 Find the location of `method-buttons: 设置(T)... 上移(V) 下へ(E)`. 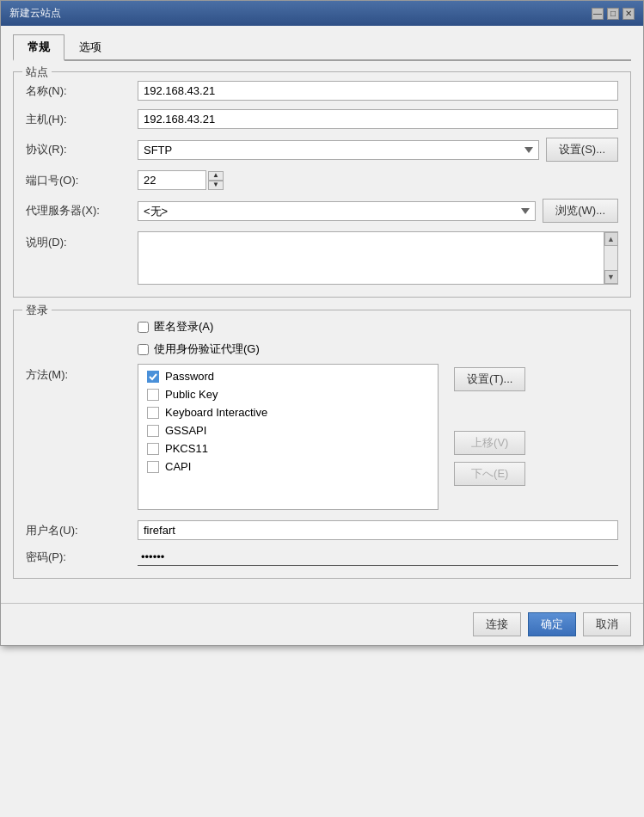

method-buttons: 设置(T)... 上移(V) 下へ(E) is located at coordinates (490, 425).